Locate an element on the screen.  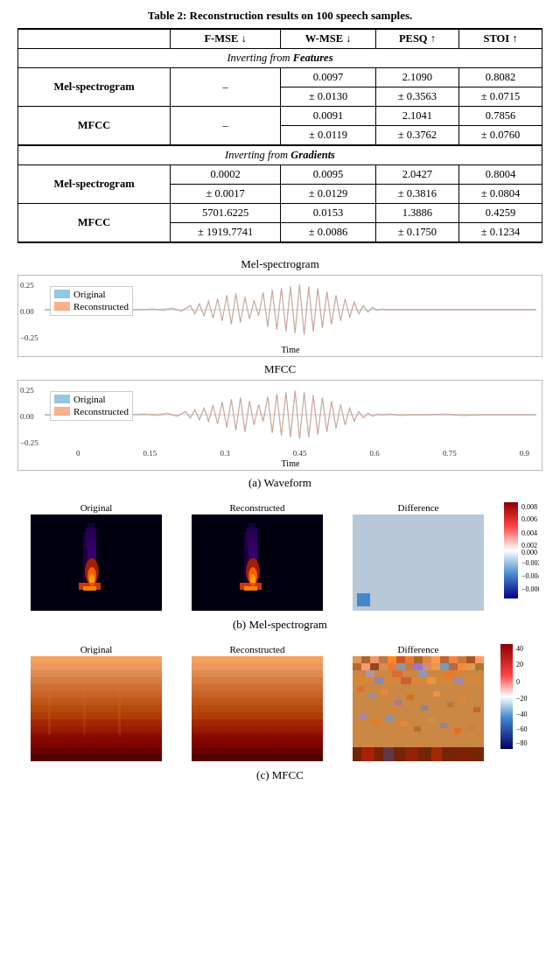
pesq-mfcc-gradients-2: ± 0.1750 is located at coordinates (416, 233).